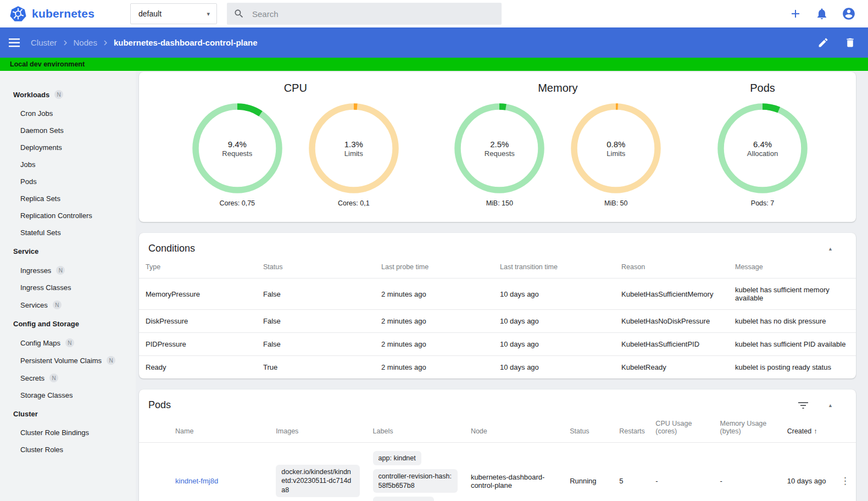 The width and height of the screenshot is (868, 501). What do you see at coordinates (434, 43) in the screenshot?
I see `action-bar: Cluster Nodes kubernetes-dashboard-contr…` at bounding box center [434, 43].